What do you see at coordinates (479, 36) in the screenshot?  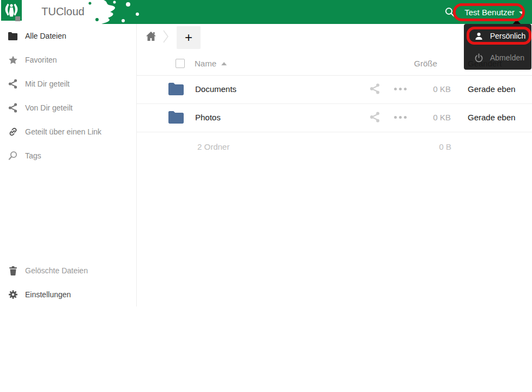 I see `person-icon` at bounding box center [479, 36].